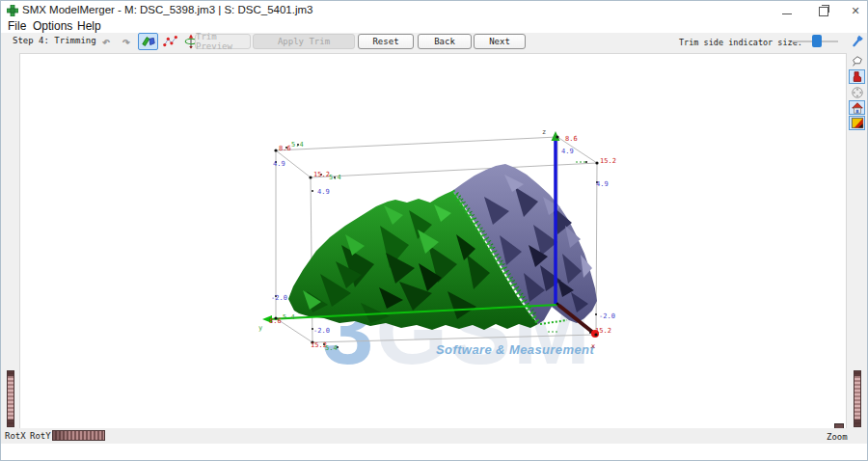 The image size is (868, 461). What do you see at coordinates (787, 14) in the screenshot?
I see `minimize-icon` at bounding box center [787, 14].